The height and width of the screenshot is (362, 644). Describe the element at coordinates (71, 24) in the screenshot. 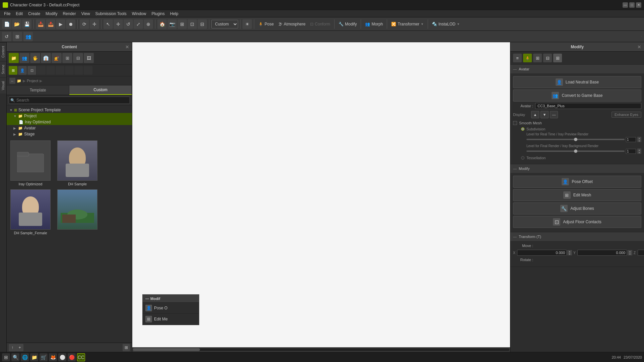

I see `record-btn: ⏺` at that location.